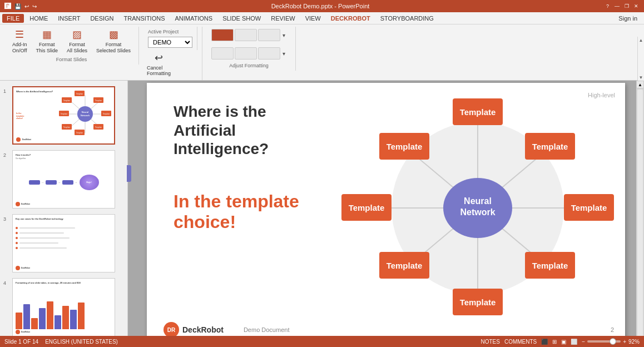 The image size is (644, 347). Describe the element at coordinates (71, 41) in the screenshot. I see `ribbon-format-buttons: ☰ Add-InOn/Off ▦ FormatThis Slide ▨ Form…` at that location.